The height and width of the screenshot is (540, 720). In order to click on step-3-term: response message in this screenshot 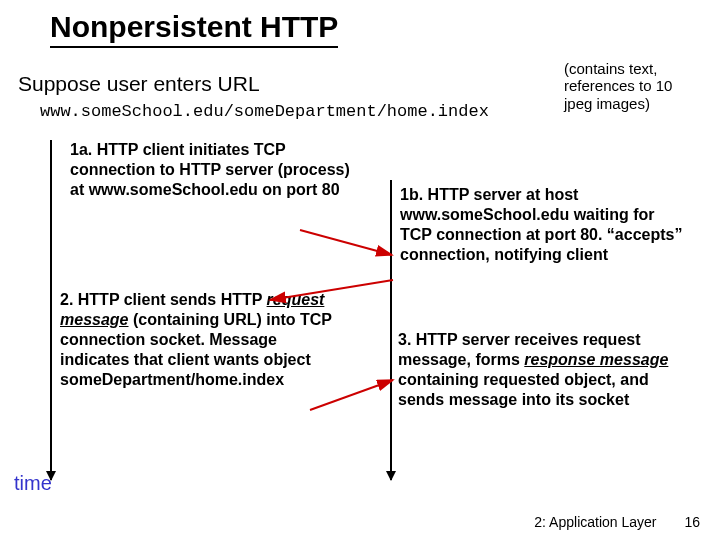, I will do `click(596, 360)`.